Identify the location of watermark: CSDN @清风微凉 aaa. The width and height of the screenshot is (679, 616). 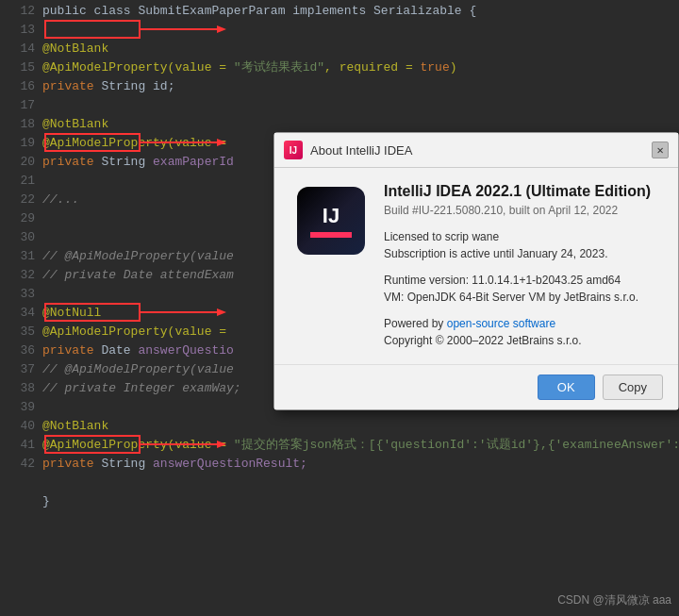
(615, 600).